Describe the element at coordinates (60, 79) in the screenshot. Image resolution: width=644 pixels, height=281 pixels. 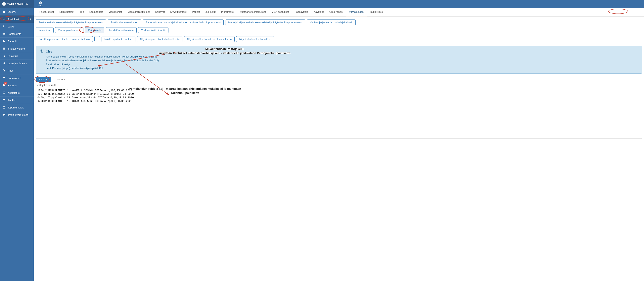
I see `cancel-button: Peruuta` at that location.